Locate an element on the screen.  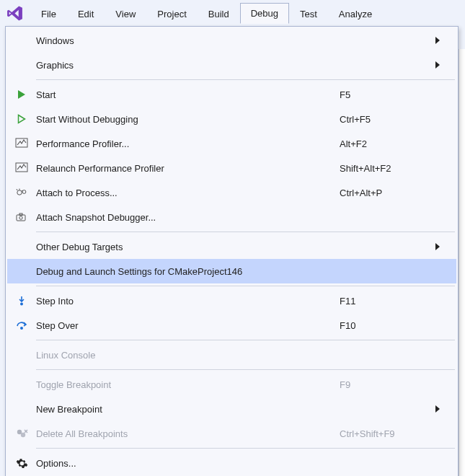
menu-item-label: Delete All Breakpoints is located at coordinates (187, 434).